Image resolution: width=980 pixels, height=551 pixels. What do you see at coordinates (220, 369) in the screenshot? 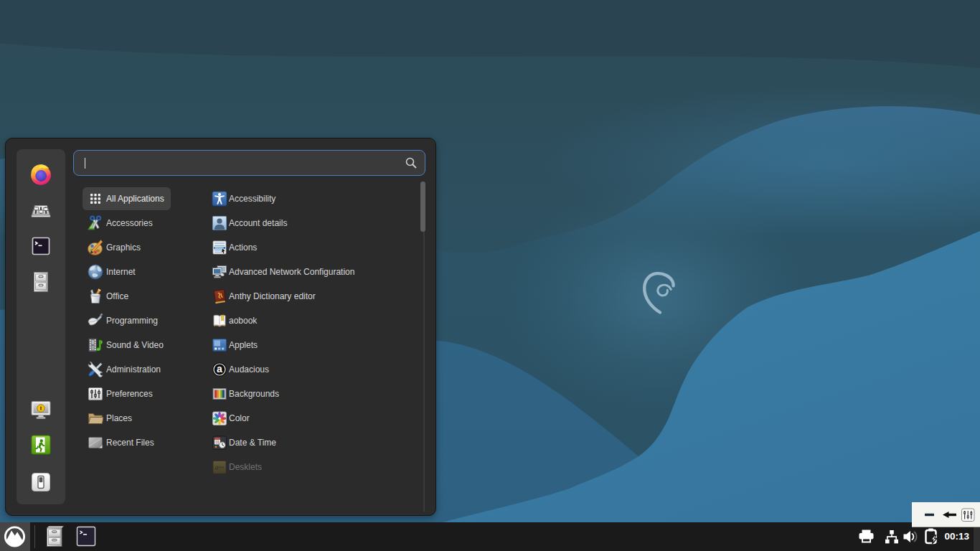
I see `svg-text: a` at bounding box center [220, 369].